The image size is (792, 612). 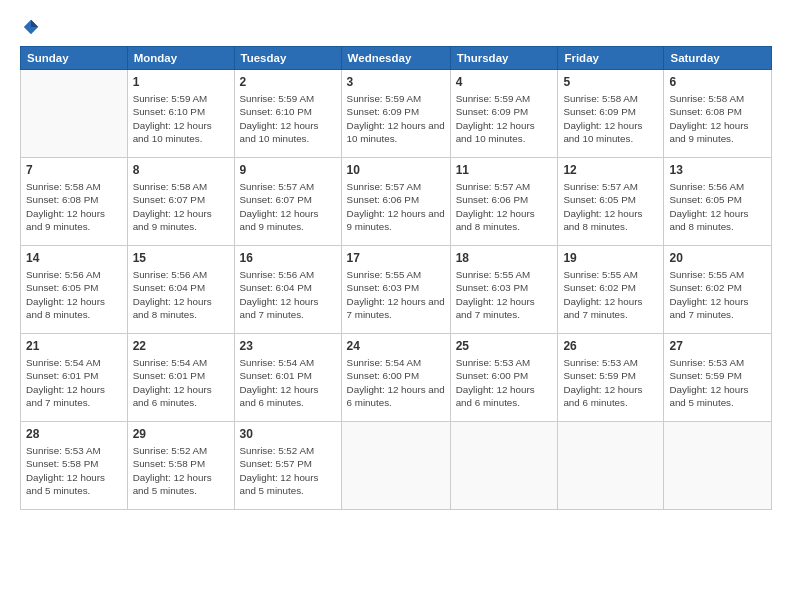 I want to click on weekday-header: Saturday, so click(x=718, y=58).